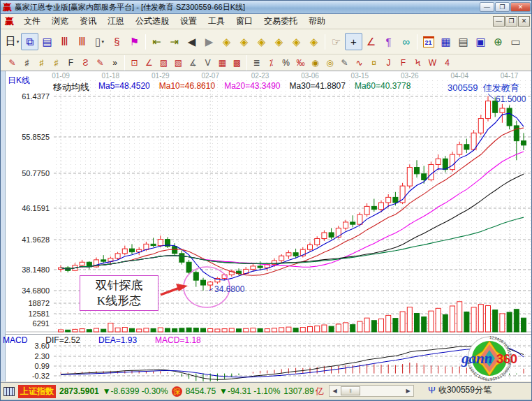  Describe the element at coordinates (208, 63) in the screenshot. I see `v-pattern-button: Ⅴ` at that location.